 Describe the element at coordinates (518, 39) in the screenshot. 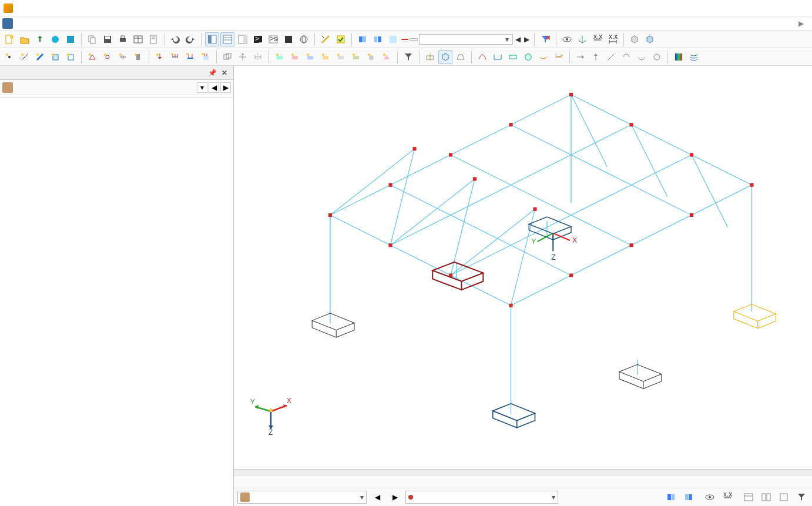

I see `loadcase-left-icon: ◀` at that location.